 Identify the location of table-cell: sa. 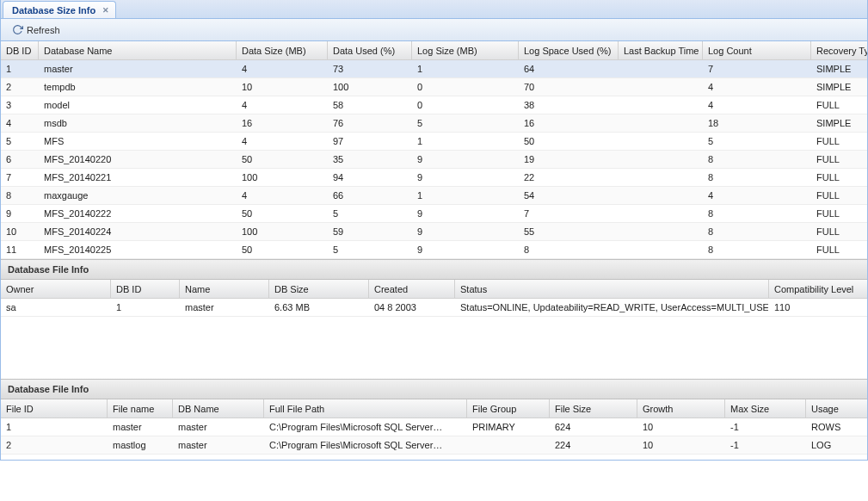
(56, 307).